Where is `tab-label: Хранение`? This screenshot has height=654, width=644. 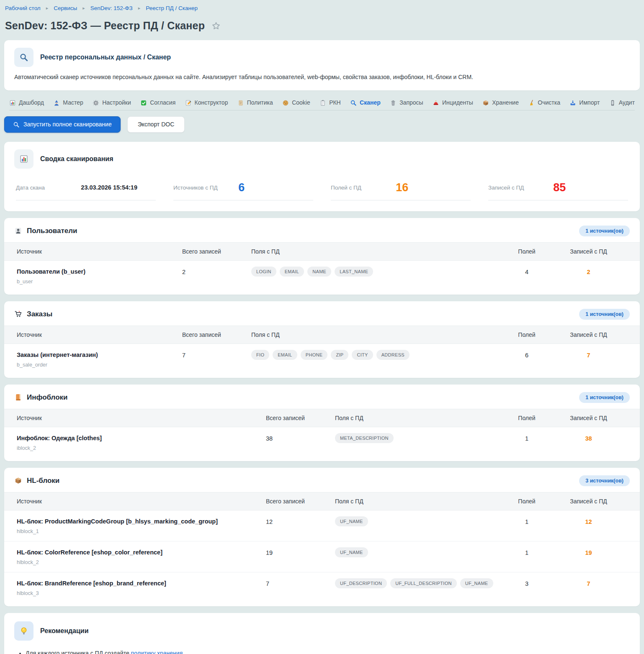 tab-label: Хранение is located at coordinates (505, 103).